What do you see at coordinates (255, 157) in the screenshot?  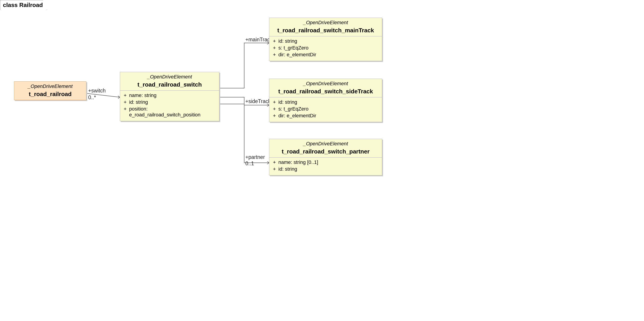 I see `partner-label: +partner` at bounding box center [255, 157].